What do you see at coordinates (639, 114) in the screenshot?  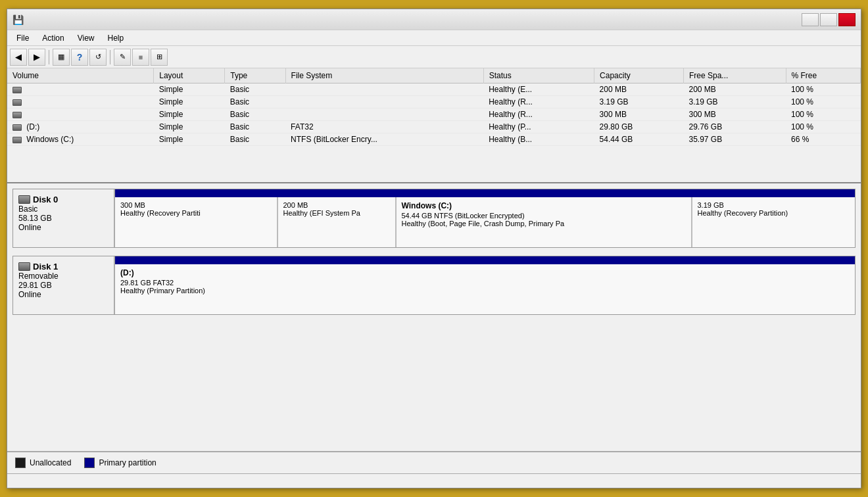 I see `cell-capacity: 300 MB` at bounding box center [639, 114].